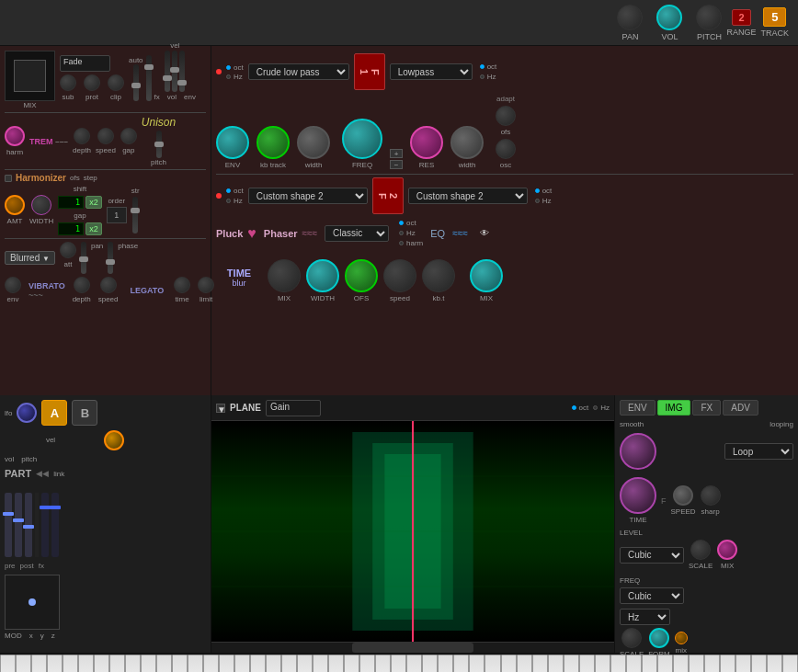  Describe the element at coordinates (468, 196) in the screenshot. I see `filter2-mode-dropdown: Custom shape 2` at that location.